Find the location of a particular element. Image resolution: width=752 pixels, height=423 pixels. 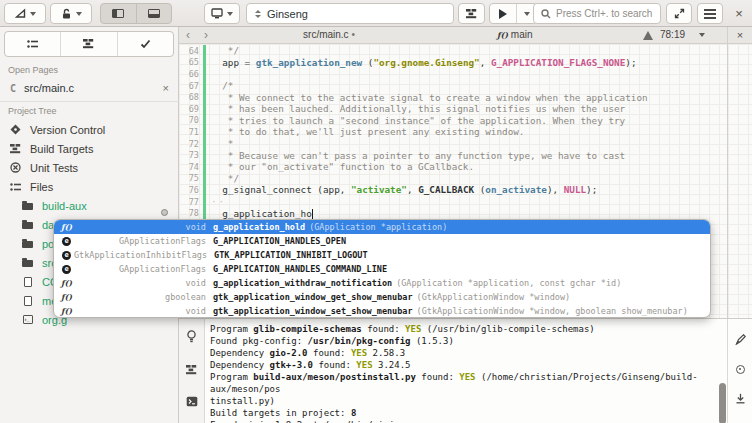

code-line-78: 78 g_application_ho is located at coordinates (453, 213).